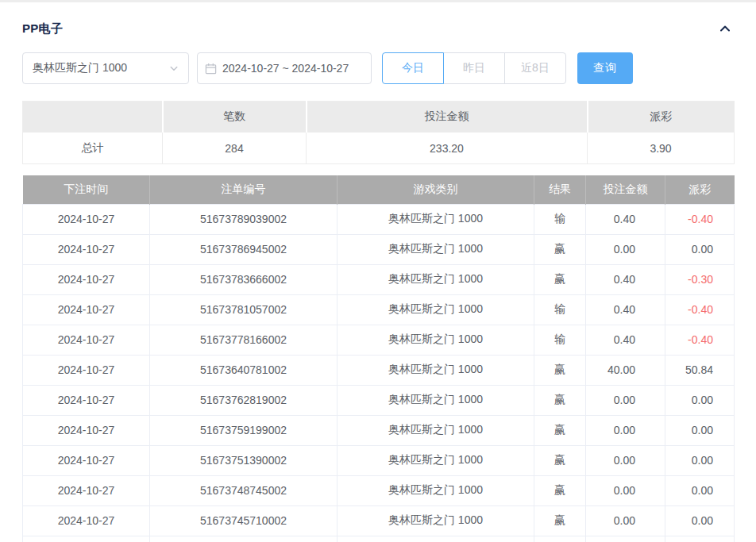 The height and width of the screenshot is (542, 756). I want to click on summary-header-empty, so click(93, 117).